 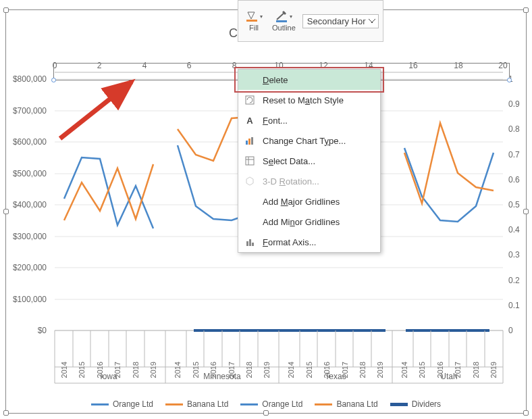 I want to click on menu-delete: Delete, so click(x=309, y=80).